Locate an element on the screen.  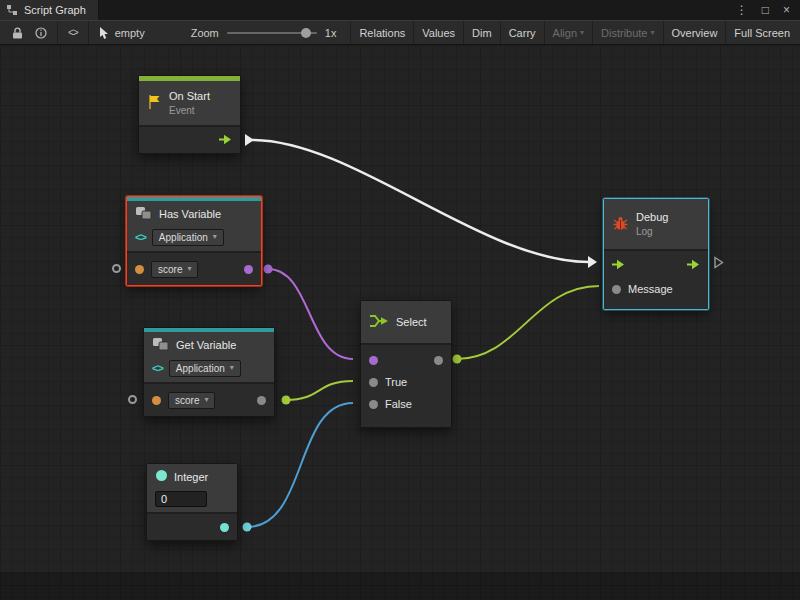
integer-body is located at coordinates (192, 526).